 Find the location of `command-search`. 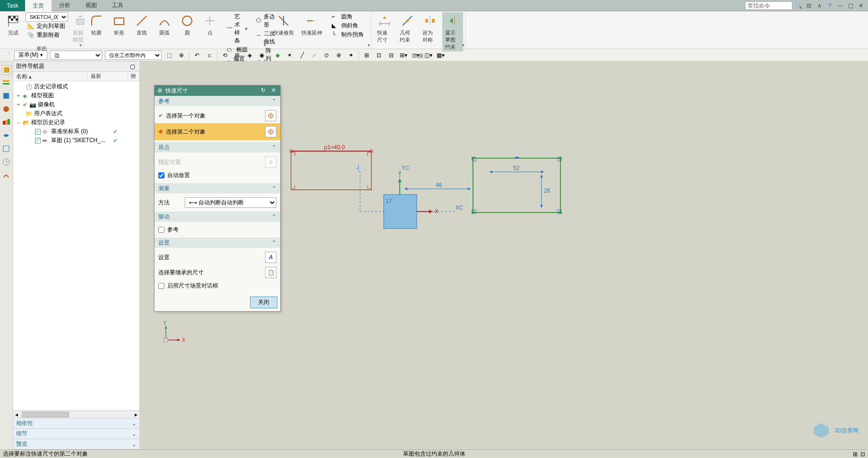

command-search is located at coordinates (769, 6).